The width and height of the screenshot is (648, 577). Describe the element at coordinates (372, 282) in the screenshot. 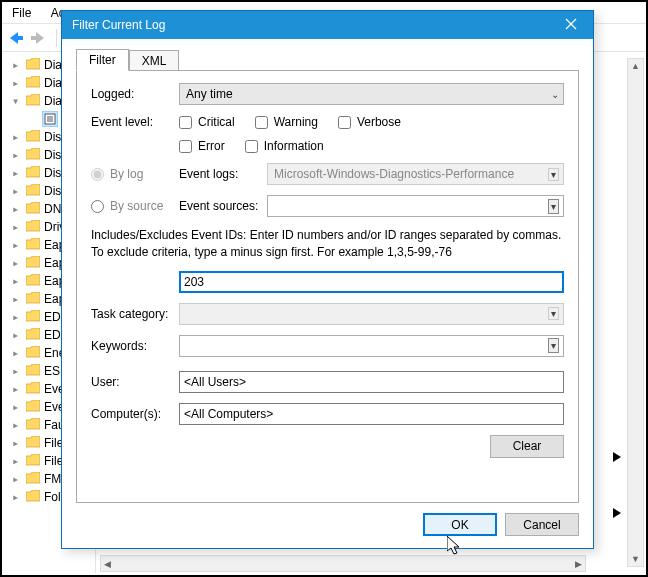

I see `event-id-input` at that location.